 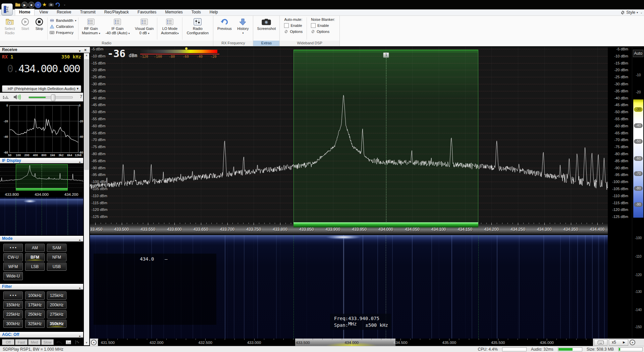 What do you see at coordinates (77, 342) in the screenshot?
I see `agc-wave-icon: |∿` at bounding box center [77, 342].